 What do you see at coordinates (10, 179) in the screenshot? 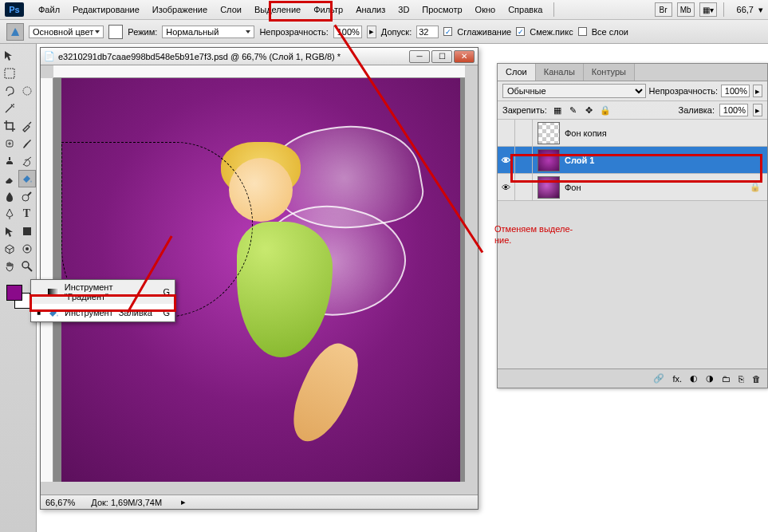
I see `eraser-tool` at bounding box center [10, 179].